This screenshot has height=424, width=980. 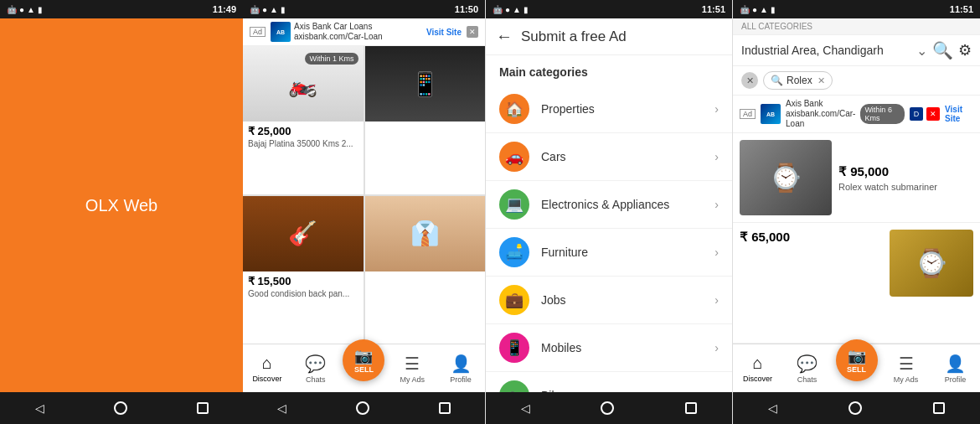 I want to click on category-properties: 🏠 Properties ›, so click(x=609, y=109).